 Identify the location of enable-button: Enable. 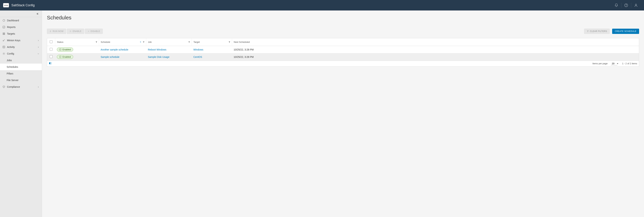
(76, 31).